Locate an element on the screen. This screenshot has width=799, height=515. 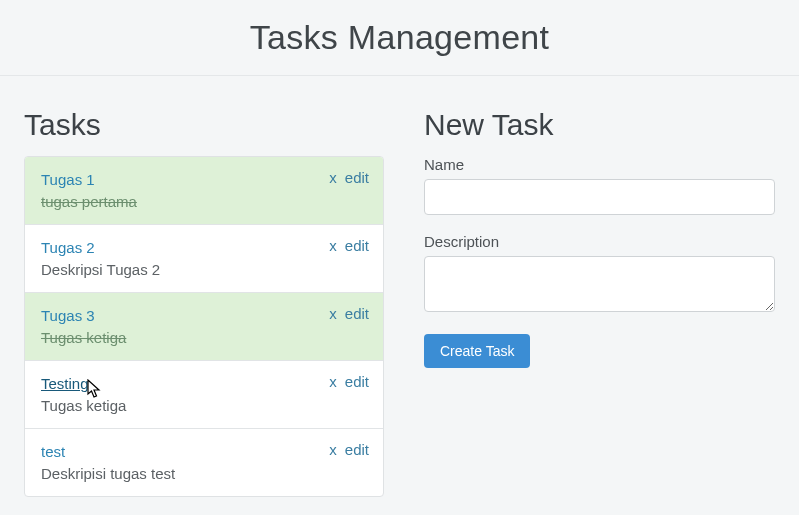
task-title-link: Testing is located at coordinates (65, 384).